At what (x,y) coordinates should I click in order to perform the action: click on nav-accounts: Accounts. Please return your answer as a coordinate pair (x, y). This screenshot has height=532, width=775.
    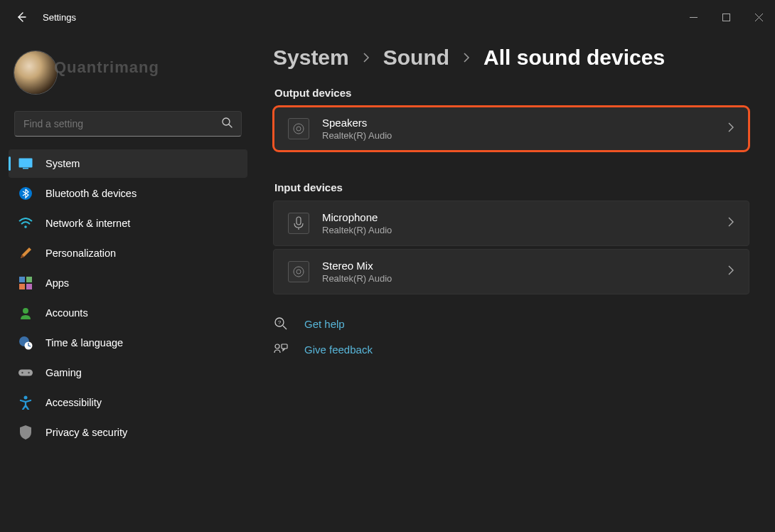
    Looking at the image, I should click on (128, 313).